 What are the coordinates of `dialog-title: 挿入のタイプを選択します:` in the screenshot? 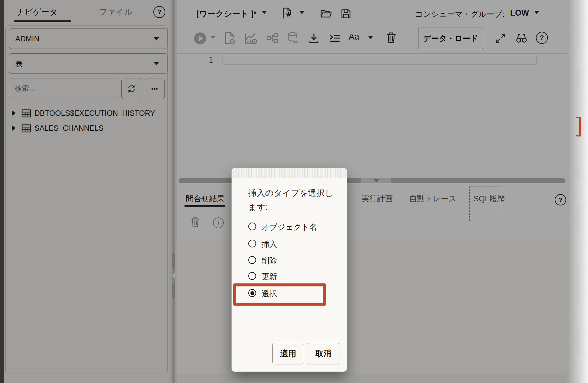 It's located at (292, 200).